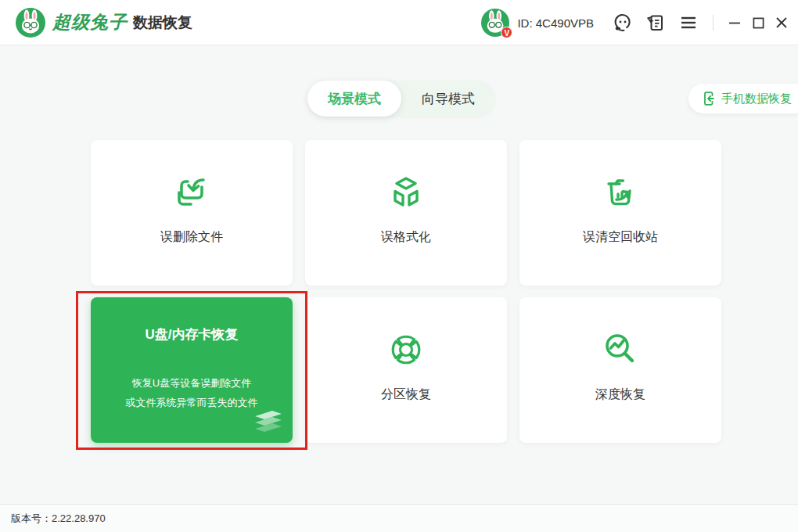 The height and width of the screenshot is (532, 798). What do you see at coordinates (656, 23) in the screenshot?
I see `feedback-icon` at bounding box center [656, 23].